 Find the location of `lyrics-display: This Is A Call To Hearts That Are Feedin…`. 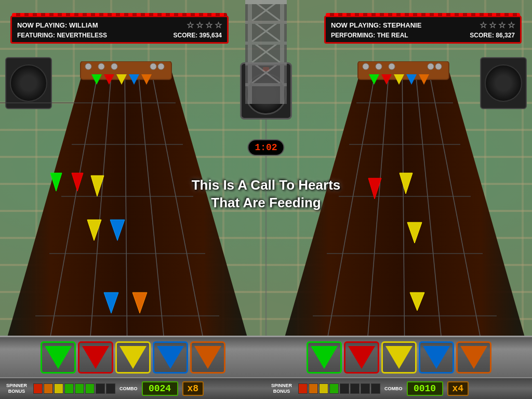

lyrics-display: This Is A Call To Hearts That Are Feedin… is located at coordinates (266, 194).